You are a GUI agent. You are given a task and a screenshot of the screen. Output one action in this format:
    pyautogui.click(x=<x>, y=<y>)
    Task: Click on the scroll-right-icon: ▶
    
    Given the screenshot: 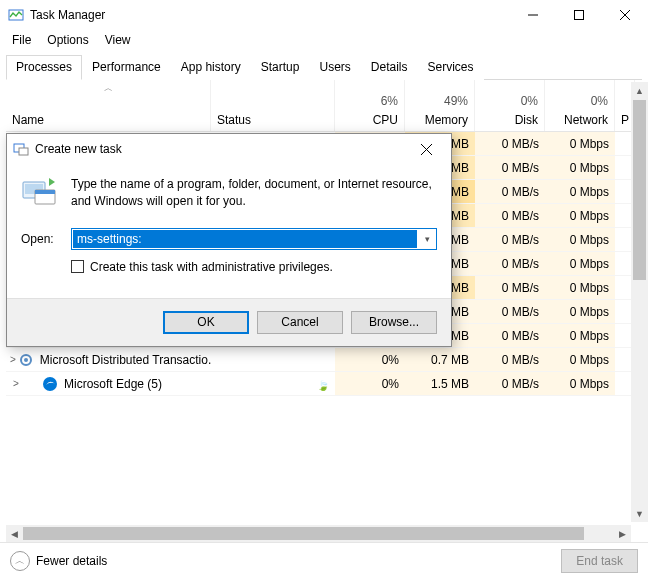 What is the action you would take?
    pyautogui.click(x=622, y=534)
    